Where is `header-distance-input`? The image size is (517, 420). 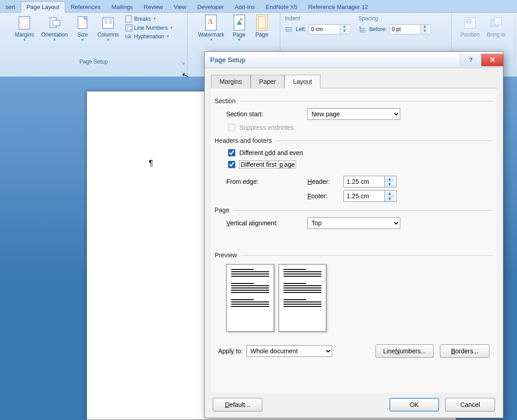
header-distance-input is located at coordinates (364, 182).